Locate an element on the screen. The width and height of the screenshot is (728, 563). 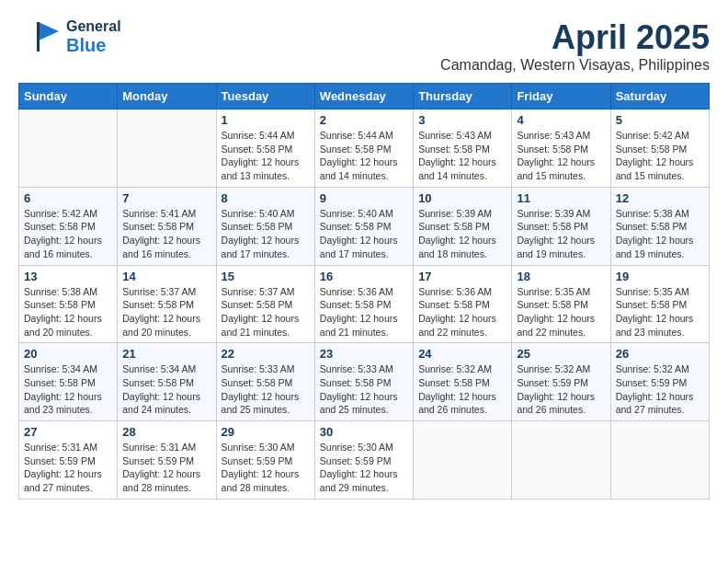
day-number: 25 is located at coordinates (561, 353).